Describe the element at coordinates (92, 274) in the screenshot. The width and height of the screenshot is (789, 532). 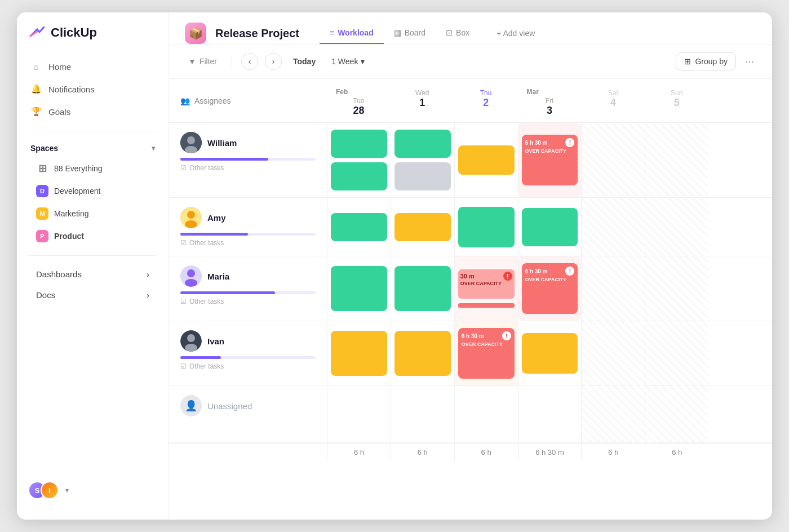
I see `sidebar-item-dashboards: Dashboards ›` at that location.